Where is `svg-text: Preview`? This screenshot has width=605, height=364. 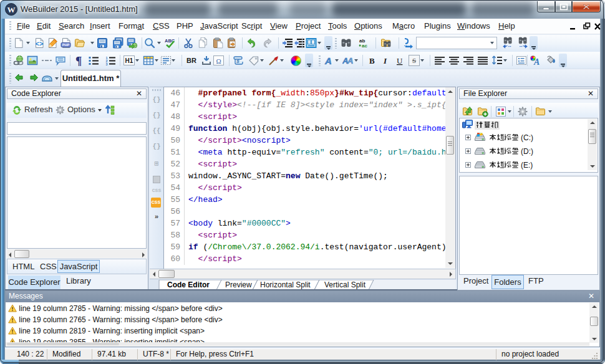
svg-text: Preview is located at coordinates (238, 285).